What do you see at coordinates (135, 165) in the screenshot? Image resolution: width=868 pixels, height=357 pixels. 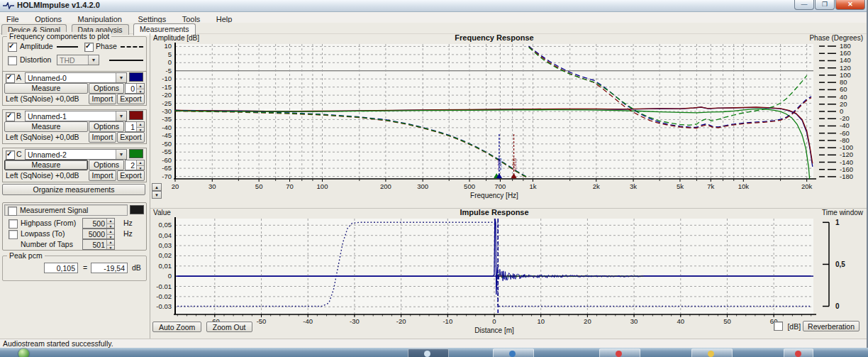 I see `slot-c-channel-spinner: 2 ▲▼` at bounding box center [135, 165].